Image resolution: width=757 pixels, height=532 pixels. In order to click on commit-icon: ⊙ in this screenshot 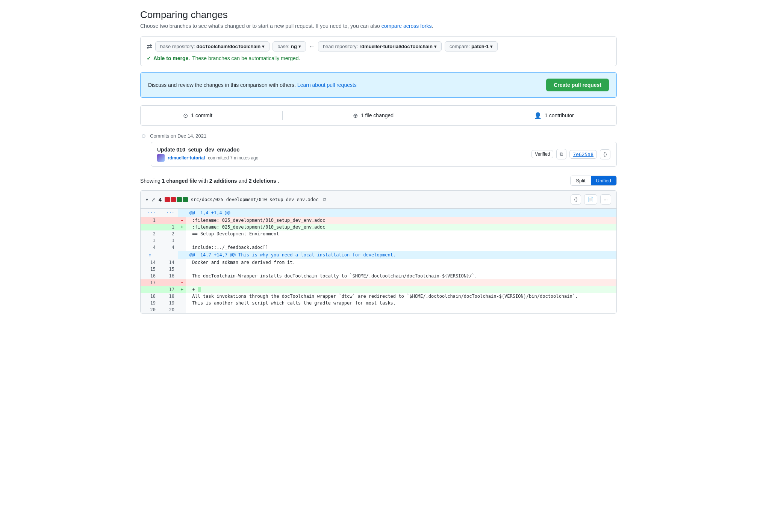, I will do `click(186, 116)`.